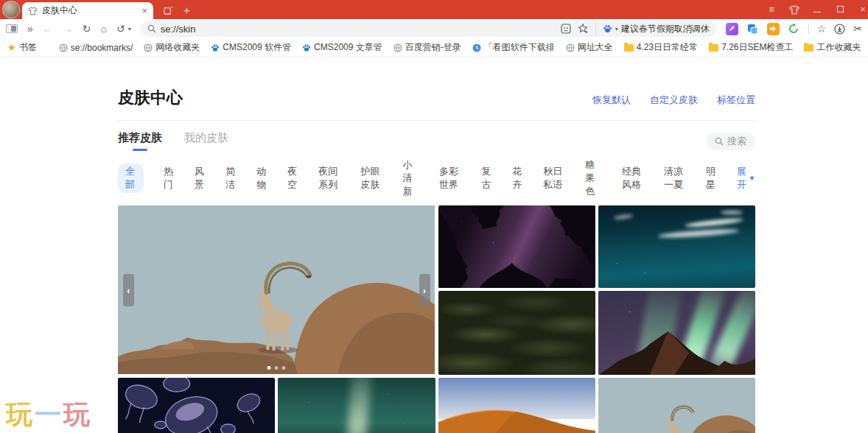  What do you see at coordinates (676, 247) in the screenshot?
I see `skin-thumbnail-underwater` at bounding box center [676, 247].